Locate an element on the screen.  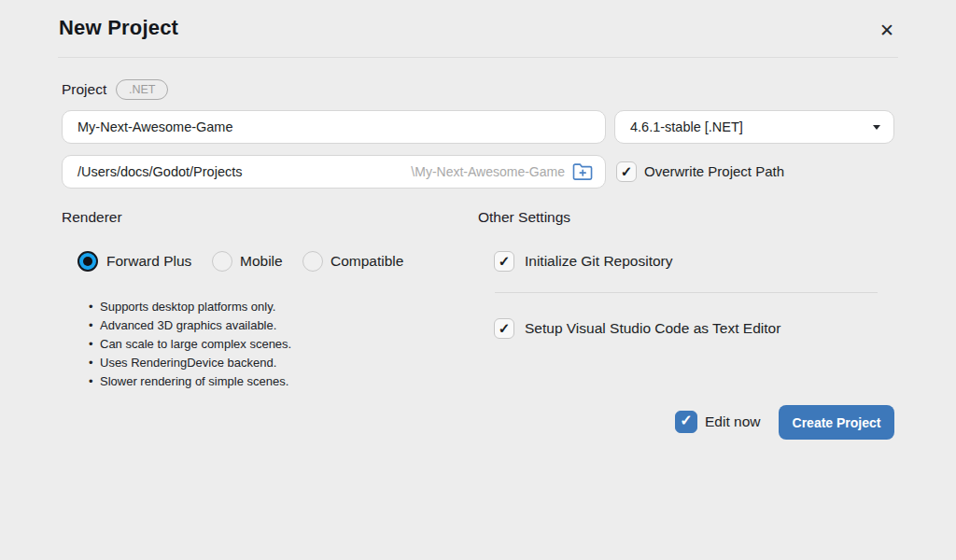
radio-compatible is located at coordinates (313, 261).